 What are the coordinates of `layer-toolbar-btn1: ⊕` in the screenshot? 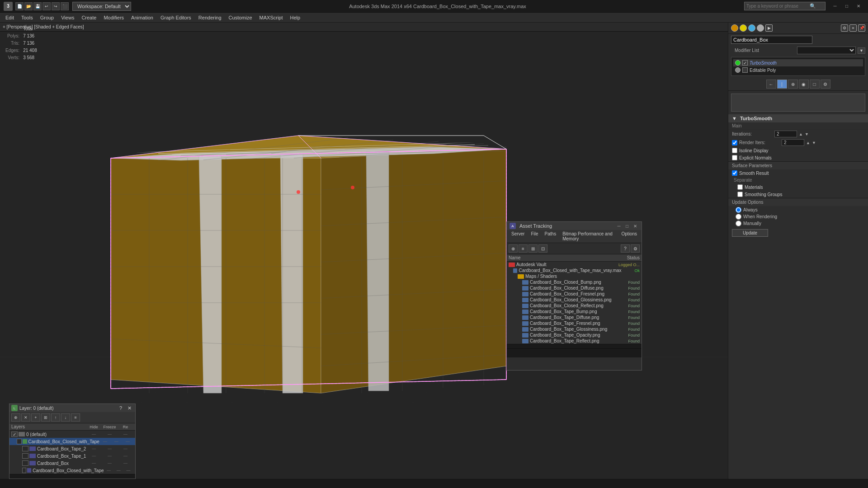 It's located at (16, 418).